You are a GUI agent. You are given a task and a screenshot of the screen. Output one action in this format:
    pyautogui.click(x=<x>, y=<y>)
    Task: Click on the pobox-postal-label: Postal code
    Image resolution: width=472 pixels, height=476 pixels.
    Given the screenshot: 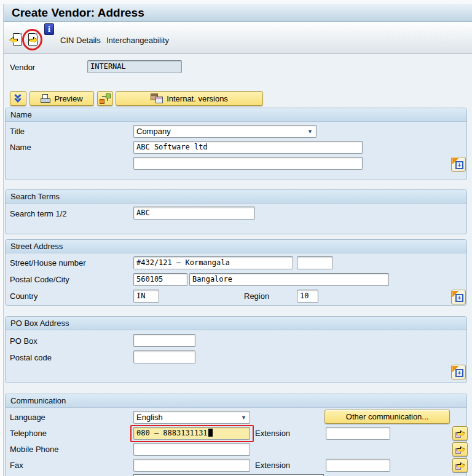 What is the action you would take?
    pyautogui.click(x=31, y=358)
    